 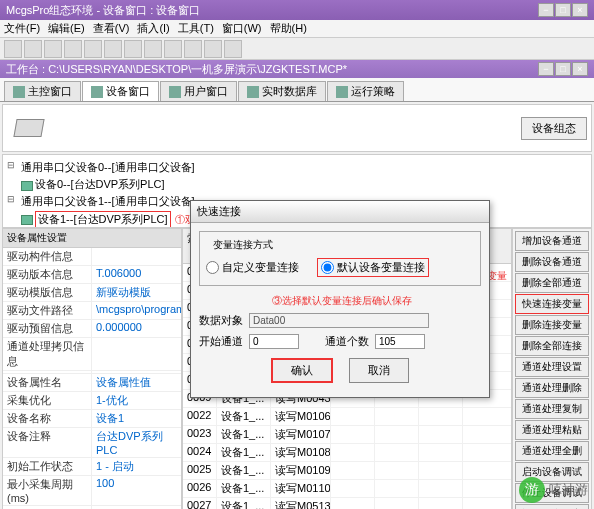 I want to click on prop-row: 设备名称设备1, so click(x=92, y=419).